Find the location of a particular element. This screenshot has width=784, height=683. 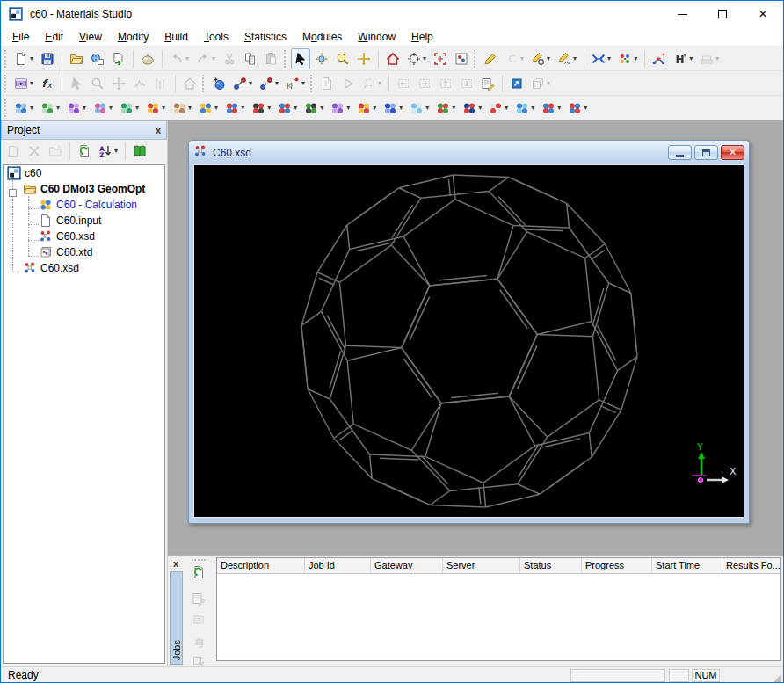

import-button is located at coordinates (98, 59).